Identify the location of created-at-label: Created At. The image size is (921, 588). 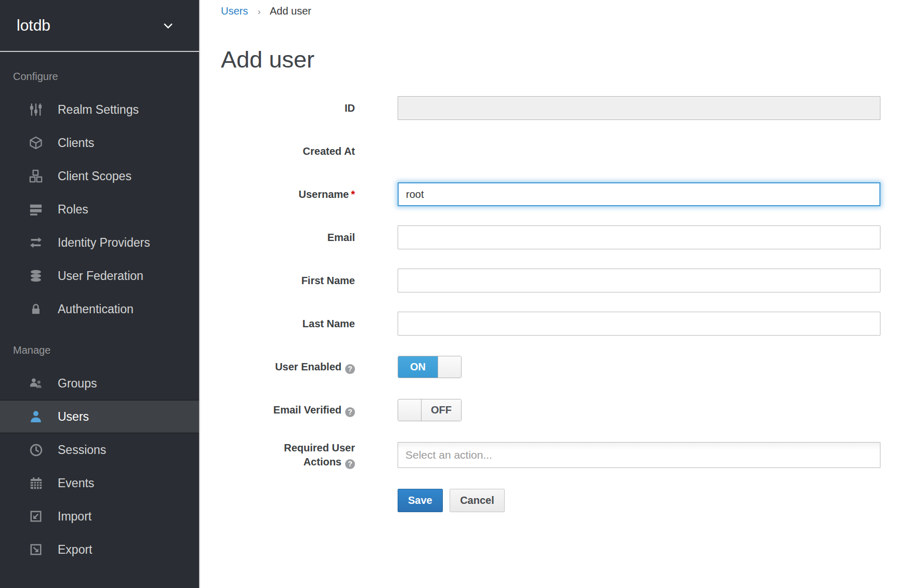
(288, 152).